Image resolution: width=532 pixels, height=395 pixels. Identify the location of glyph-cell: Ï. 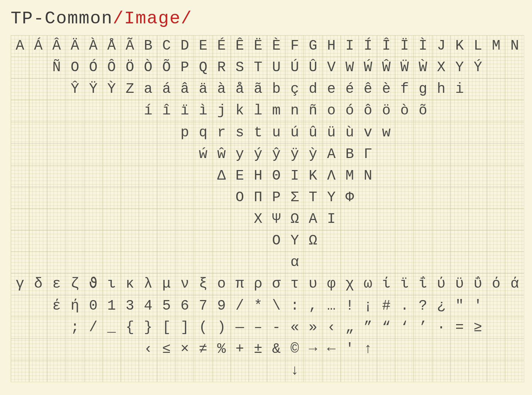
(405, 46).